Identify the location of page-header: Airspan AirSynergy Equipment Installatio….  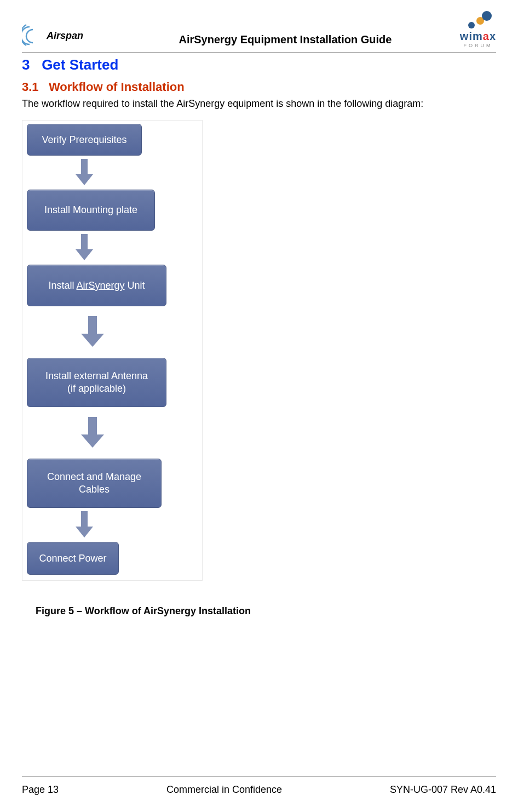
(259, 32).